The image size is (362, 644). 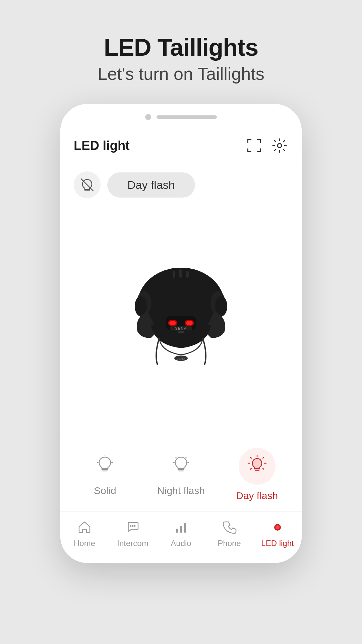 What do you see at coordinates (105, 466) in the screenshot?
I see `solid-icon` at bounding box center [105, 466].